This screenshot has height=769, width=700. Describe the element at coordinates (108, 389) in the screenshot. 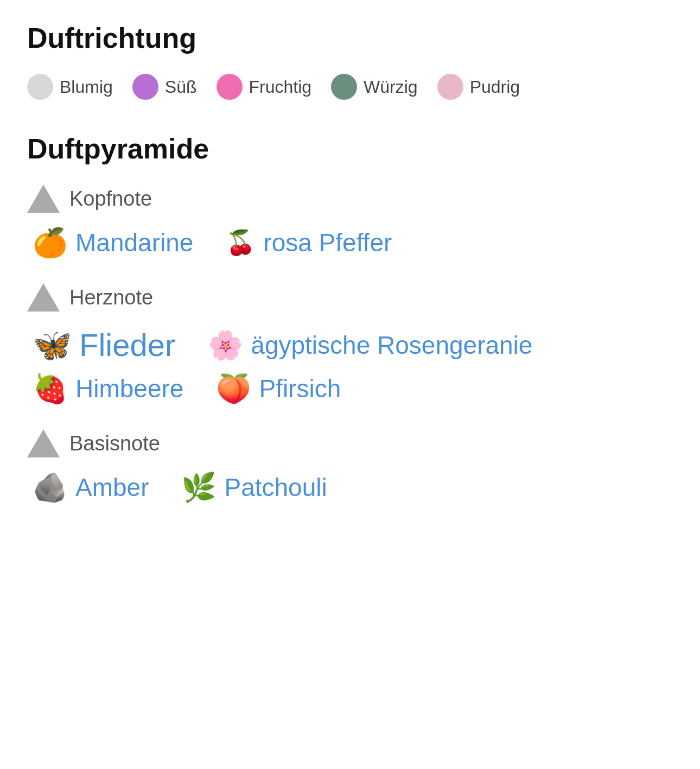

I see `note-item-himbeere: 🍓 Himbeere` at that location.